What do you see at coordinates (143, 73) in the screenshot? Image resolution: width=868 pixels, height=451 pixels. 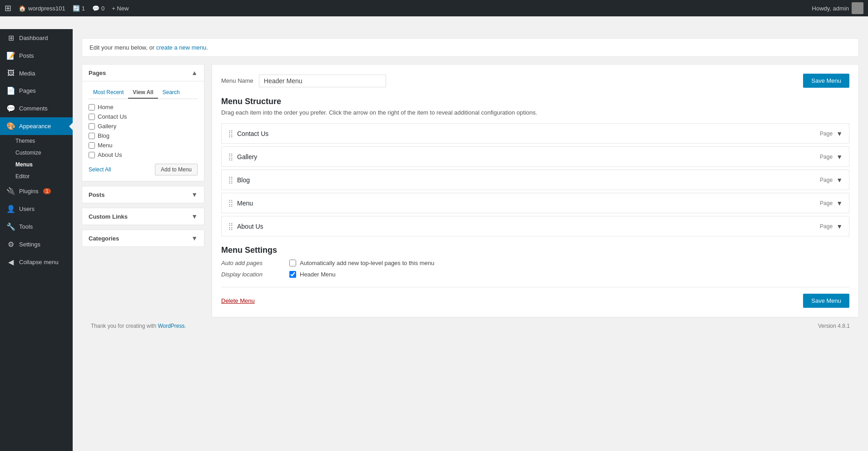 I see `pages-accordion-header: Pages ▲` at bounding box center [143, 73].